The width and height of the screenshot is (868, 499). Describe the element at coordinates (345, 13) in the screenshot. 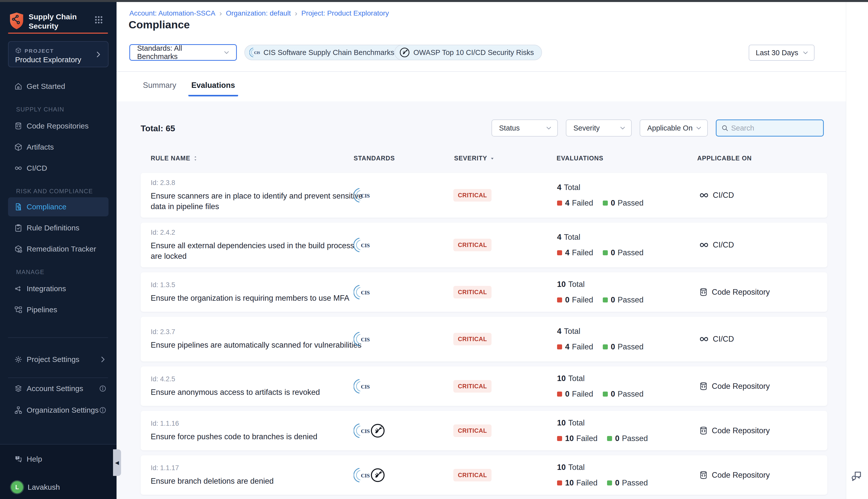

I see `breadcrumb-project-link: Project: Product Exploratory` at that location.